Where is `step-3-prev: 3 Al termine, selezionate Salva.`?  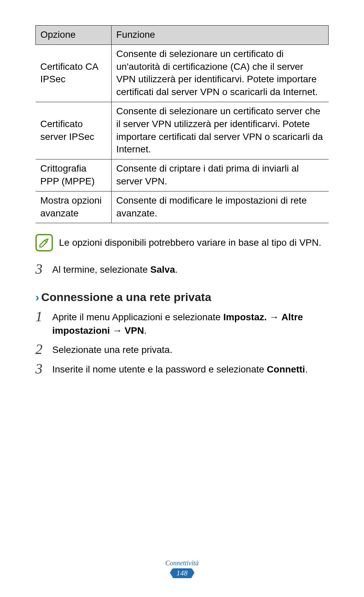 step-3-prev: 3 Al termine, selezionate Salva. is located at coordinates (182, 269).